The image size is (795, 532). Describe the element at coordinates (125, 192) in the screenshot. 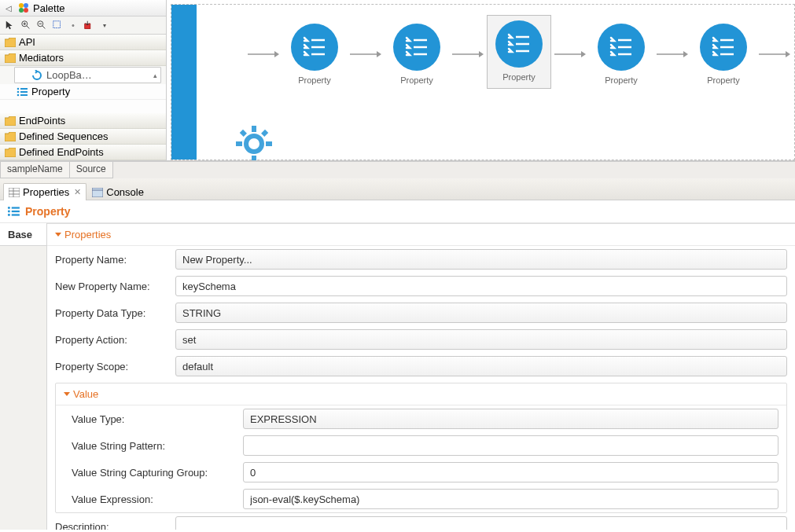

I see `view-tab-label: Console` at that location.